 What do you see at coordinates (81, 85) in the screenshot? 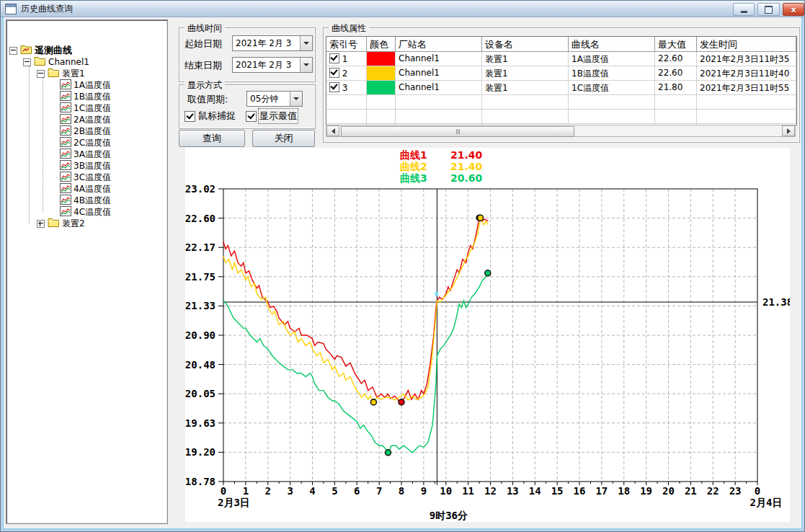
I see `tree-item-1A温度值: 1A温度值` at bounding box center [81, 85].